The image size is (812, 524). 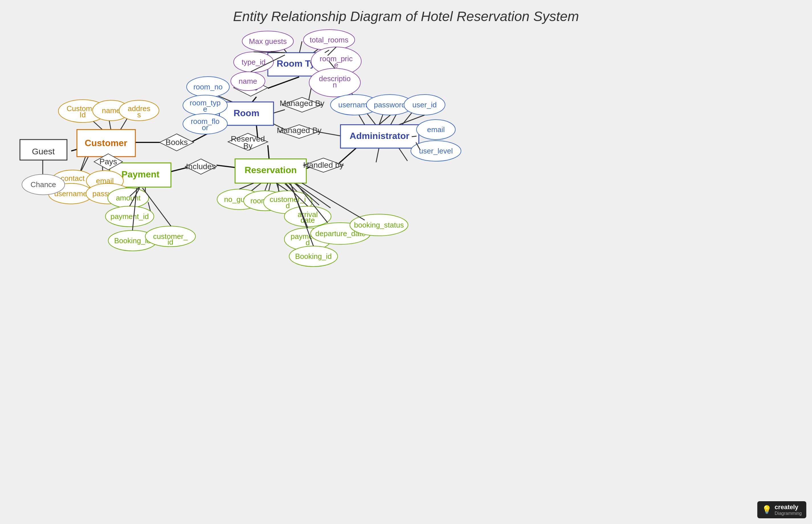 What do you see at coordinates (248, 81) in the screenshot?
I see `room-type-name-text: name` at bounding box center [248, 81].